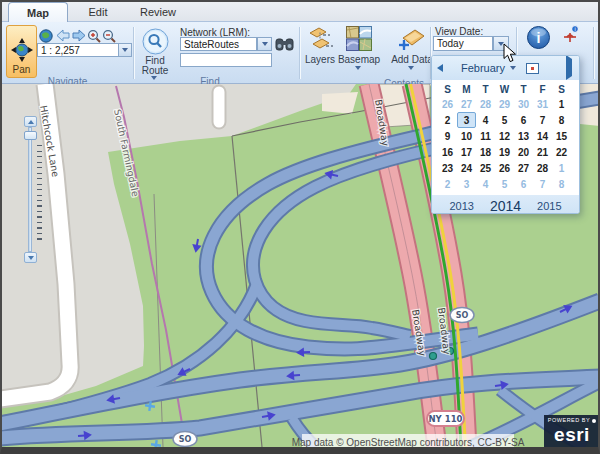 Image resolution: width=600 pixels, height=454 pixels. What do you see at coordinates (155, 70) in the screenshot?
I see `find-route-label-2: Route` at bounding box center [155, 70].